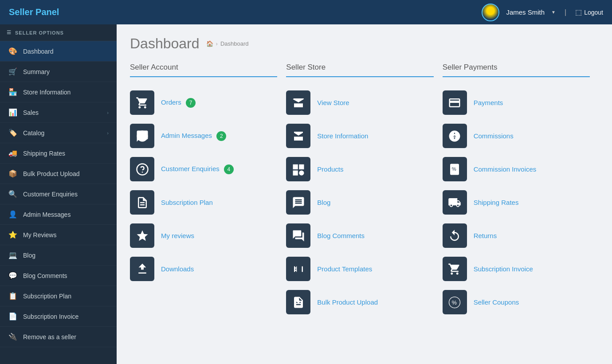 The height and width of the screenshot is (364, 612). I want to click on sales-arrow: ›, so click(108, 113).